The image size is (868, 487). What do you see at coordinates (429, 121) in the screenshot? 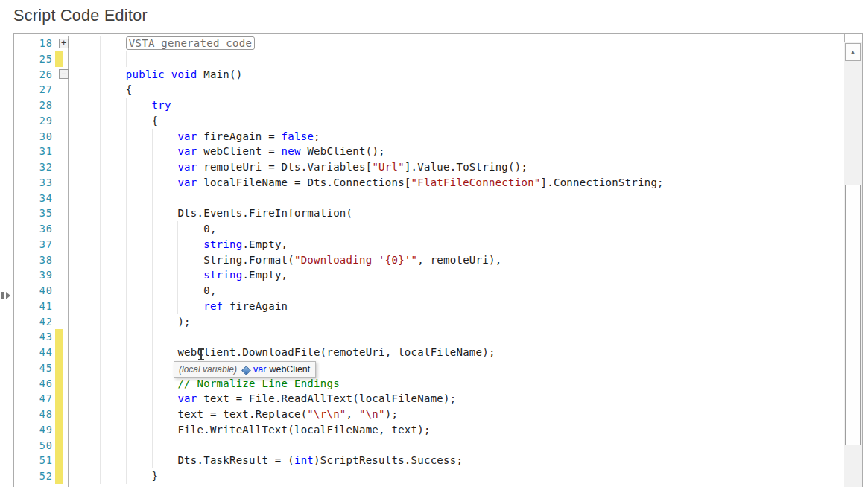
I see `editor-row: 29 {` at bounding box center [429, 121].